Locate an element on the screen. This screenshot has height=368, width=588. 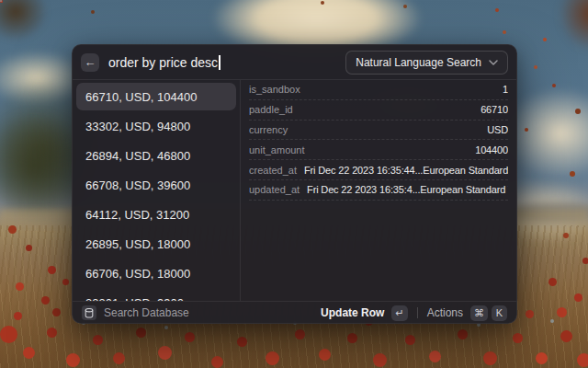
search-input-value: order by price desc is located at coordinates (164, 63).